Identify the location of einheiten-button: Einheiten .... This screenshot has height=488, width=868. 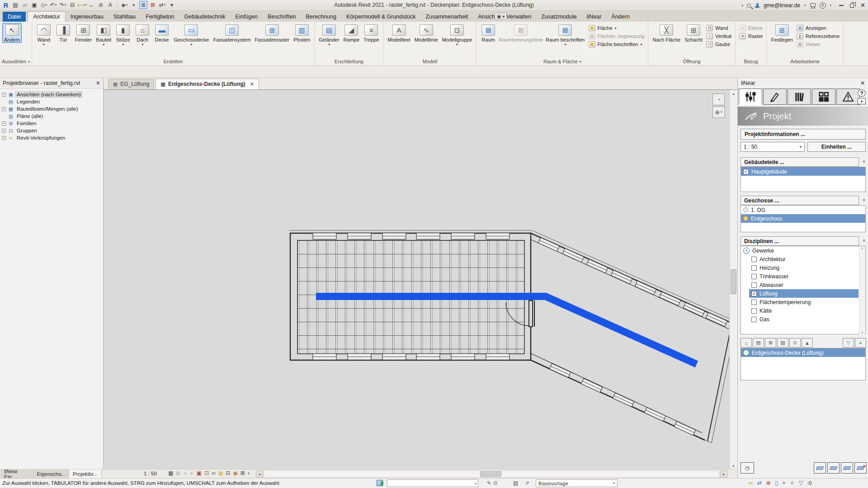
(836, 147).